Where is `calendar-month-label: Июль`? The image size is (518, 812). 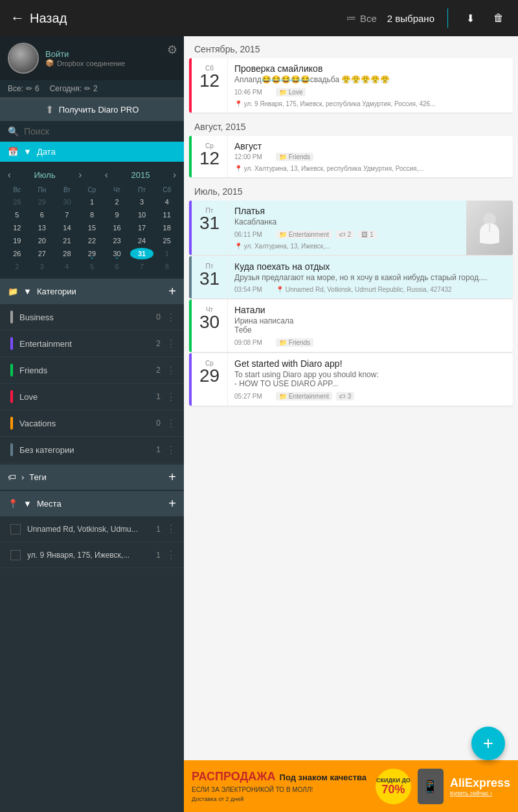
calendar-month-label: Июль is located at coordinates (45, 175).